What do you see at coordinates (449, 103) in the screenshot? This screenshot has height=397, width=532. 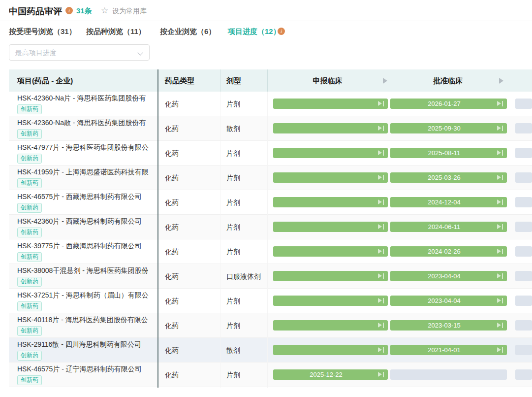 I see `clinical-approval-bar: 2026-01-27` at bounding box center [449, 103].